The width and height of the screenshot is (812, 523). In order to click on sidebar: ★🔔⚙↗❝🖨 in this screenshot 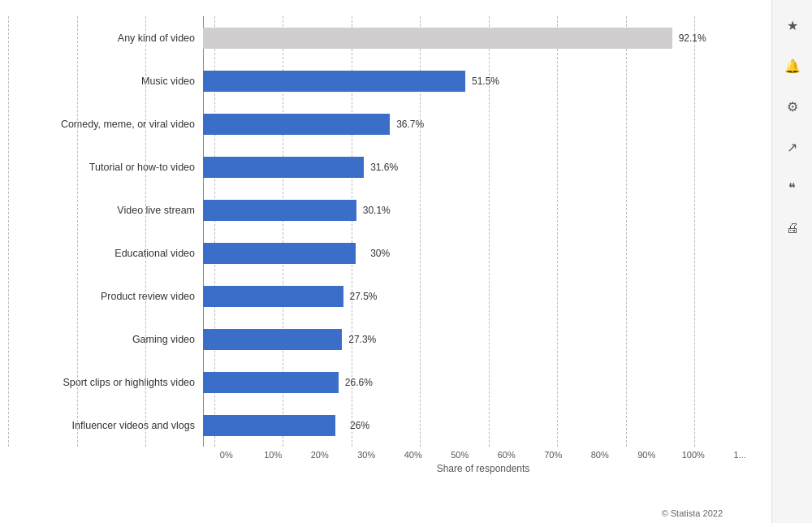, I will do `click(792, 262)`.